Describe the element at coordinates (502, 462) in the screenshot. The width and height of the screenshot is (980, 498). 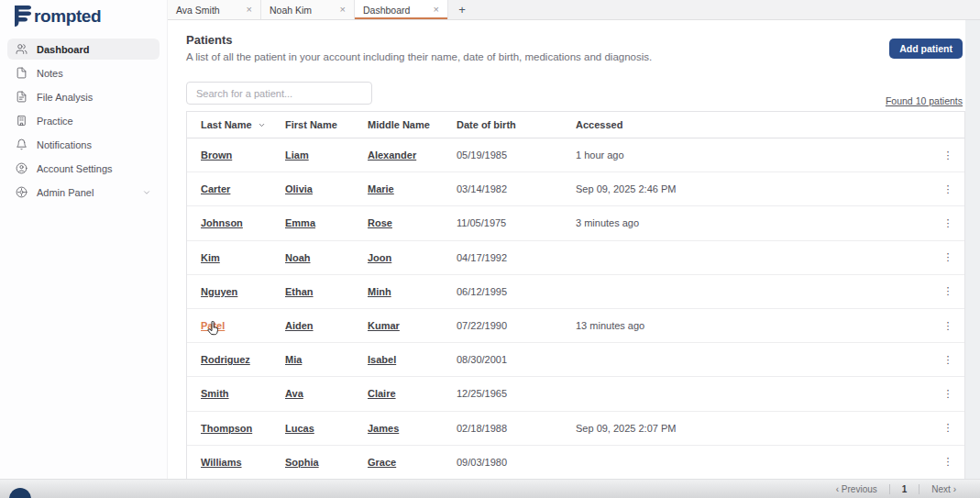
I see `patient-dob: 09/03/1980` at that location.